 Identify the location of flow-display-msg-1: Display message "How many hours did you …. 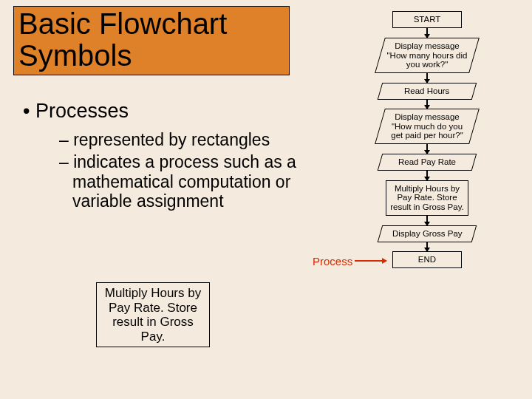
(427, 55).